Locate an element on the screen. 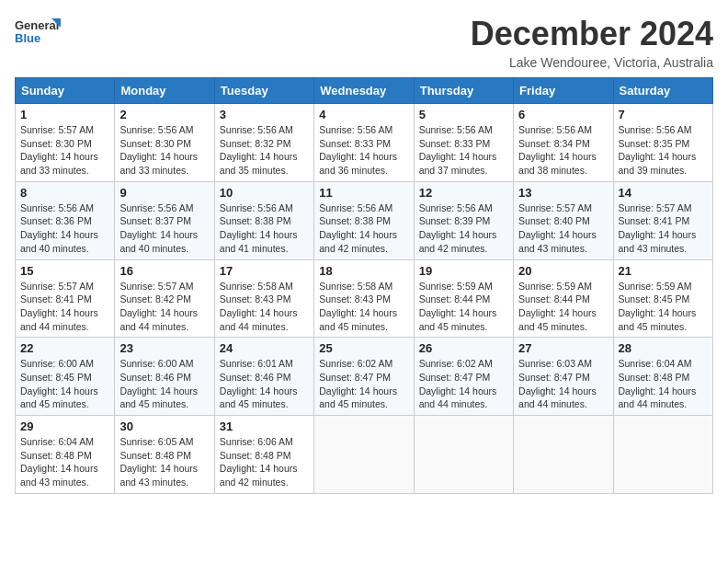 This screenshot has width=728, height=563. day-number: 15 is located at coordinates (64, 270).